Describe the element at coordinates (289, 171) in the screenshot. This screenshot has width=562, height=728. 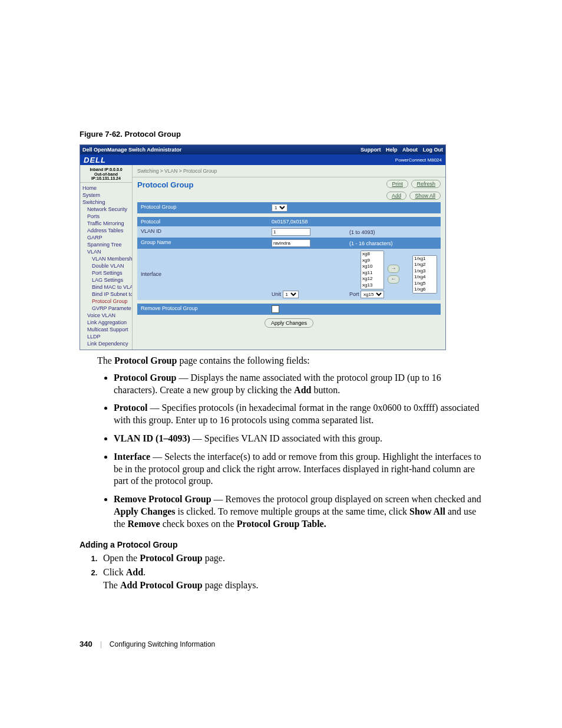
I see `breadcrumb: Switching > VLAN > Protocol Group` at that location.